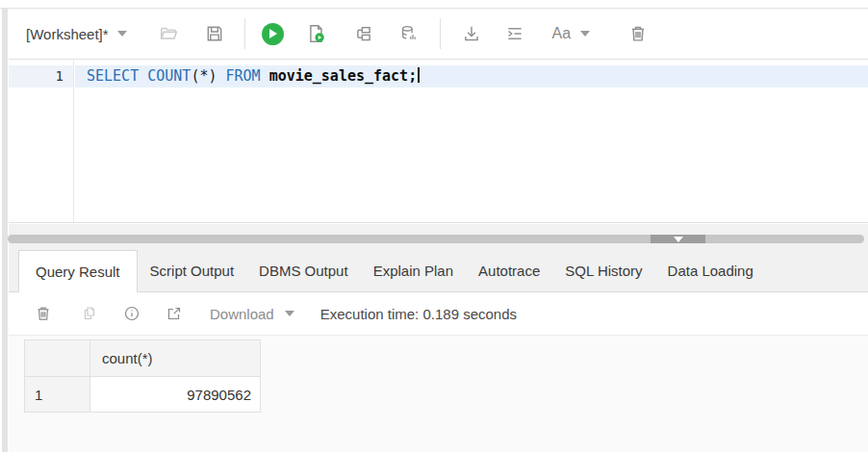 The width and height of the screenshot is (868, 452). I want to click on play-icon, so click(273, 34).